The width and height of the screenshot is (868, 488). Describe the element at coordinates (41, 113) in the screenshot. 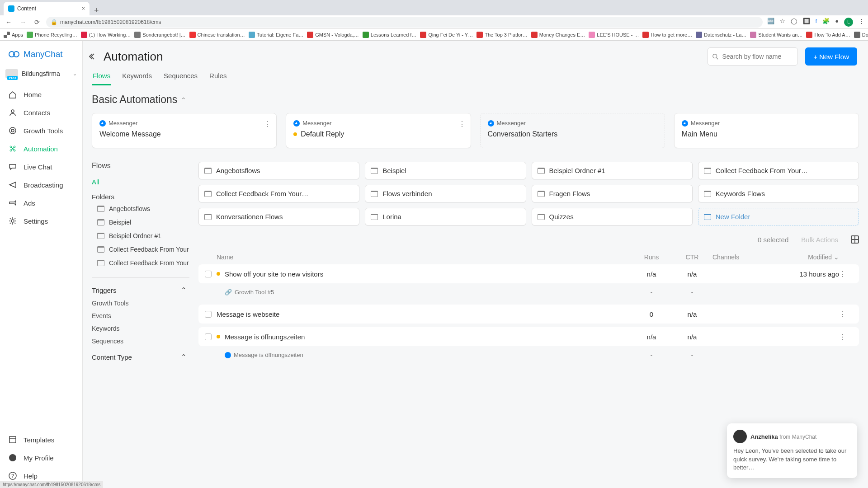

I see `sidebar-item-contacts: Contacts` at that location.